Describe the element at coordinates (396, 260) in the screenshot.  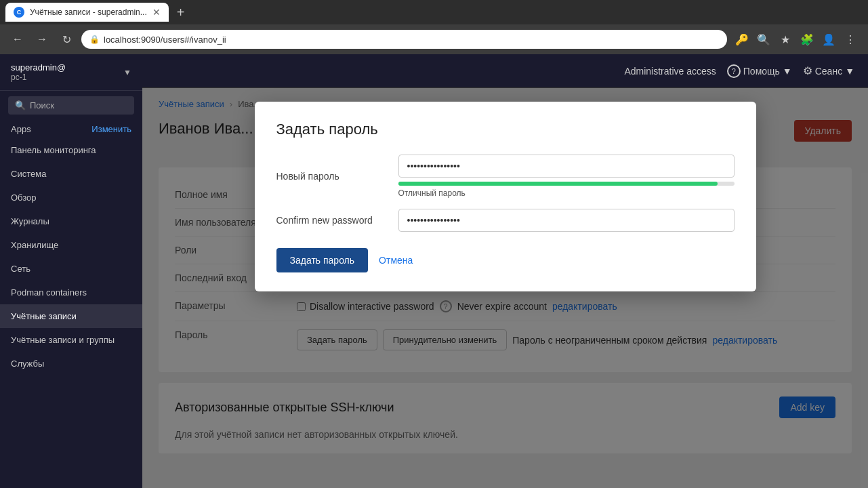
I see `dialog-cancel-button: Отмена` at that location.